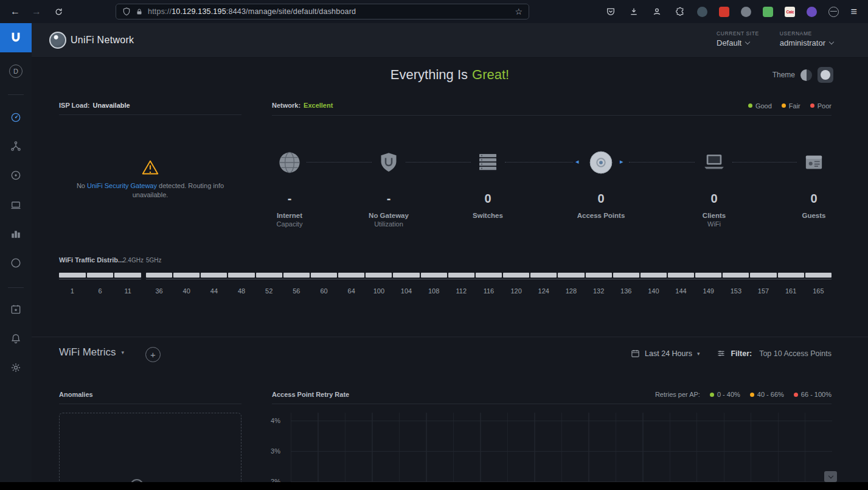  Describe the element at coordinates (16, 368) in the screenshot. I see `sidebar-item-settings` at that location.